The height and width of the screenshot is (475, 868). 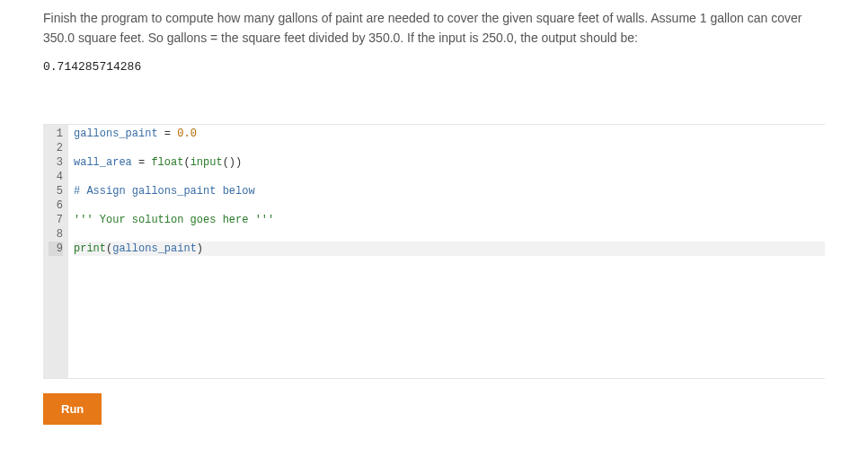 What do you see at coordinates (449, 249) in the screenshot?
I see `code-line: print(gallons_paint)` at bounding box center [449, 249].